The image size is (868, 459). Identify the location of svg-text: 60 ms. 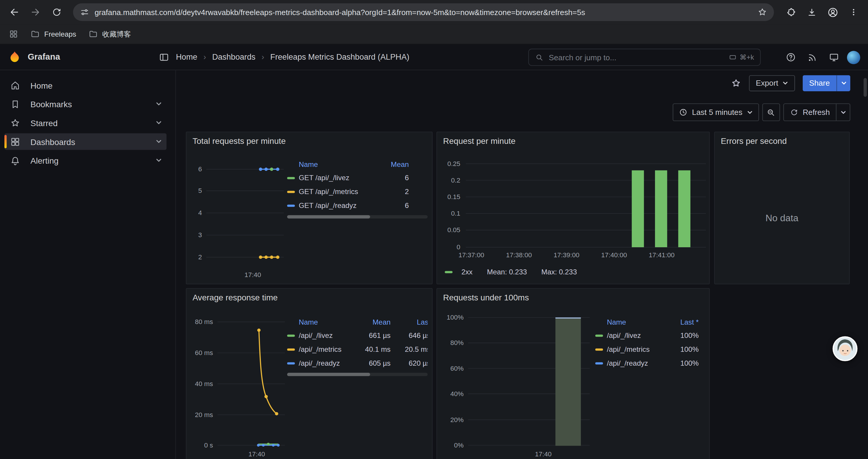
(204, 353).